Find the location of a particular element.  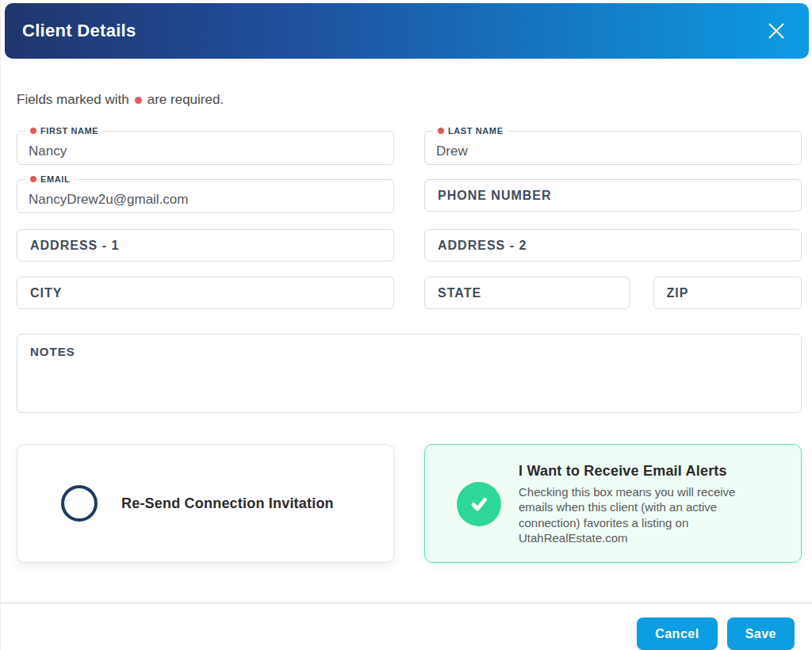

email-alerts-option: I Want to Receive Email Alerts Checking … is located at coordinates (613, 503).